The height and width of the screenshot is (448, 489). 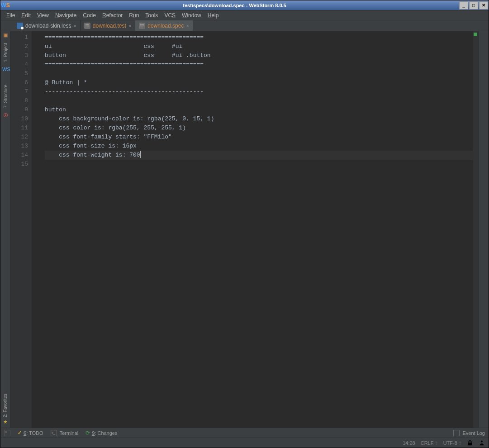 What do you see at coordinates (112, 15) in the screenshot?
I see `menu-refactor: Refactor` at bounding box center [112, 15].